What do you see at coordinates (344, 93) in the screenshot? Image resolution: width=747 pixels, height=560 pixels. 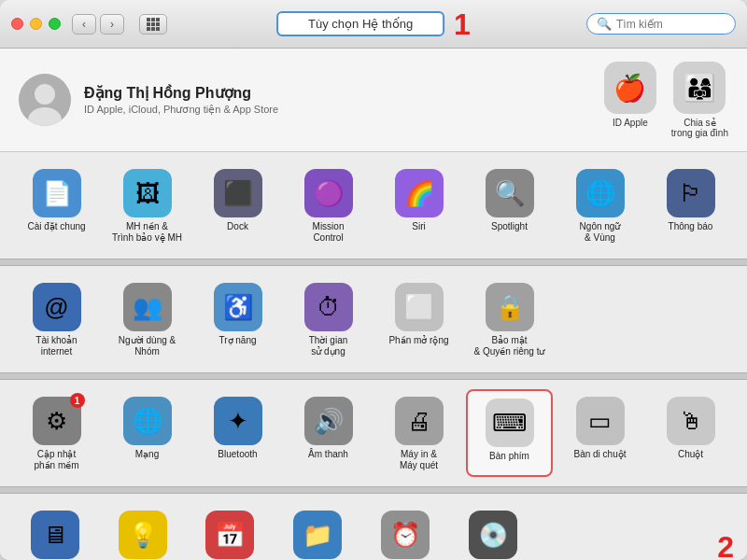 I see `user-name: Đặng Thị Hồng Phượng` at bounding box center [344, 93].